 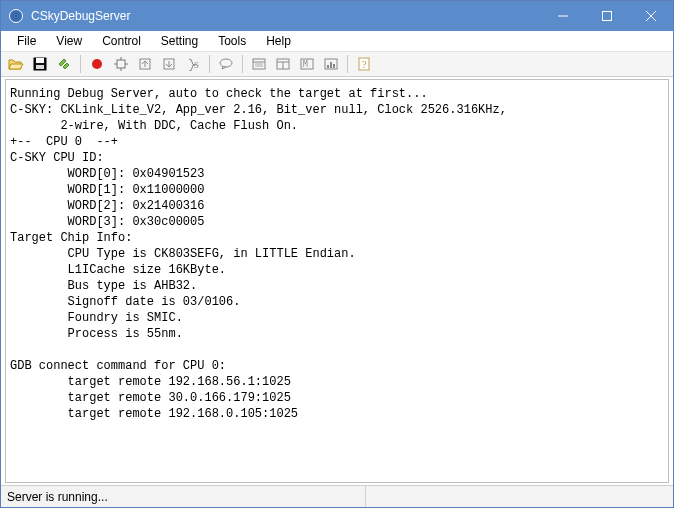 What do you see at coordinates (26, 41) in the screenshot?
I see `menu-file: File` at bounding box center [26, 41].